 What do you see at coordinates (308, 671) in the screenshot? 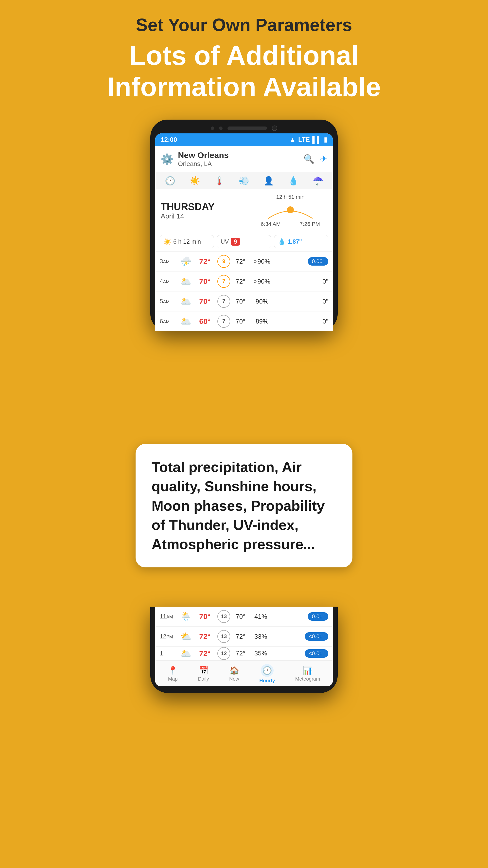
I see `meteogram-icon: 📊` at bounding box center [308, 671].